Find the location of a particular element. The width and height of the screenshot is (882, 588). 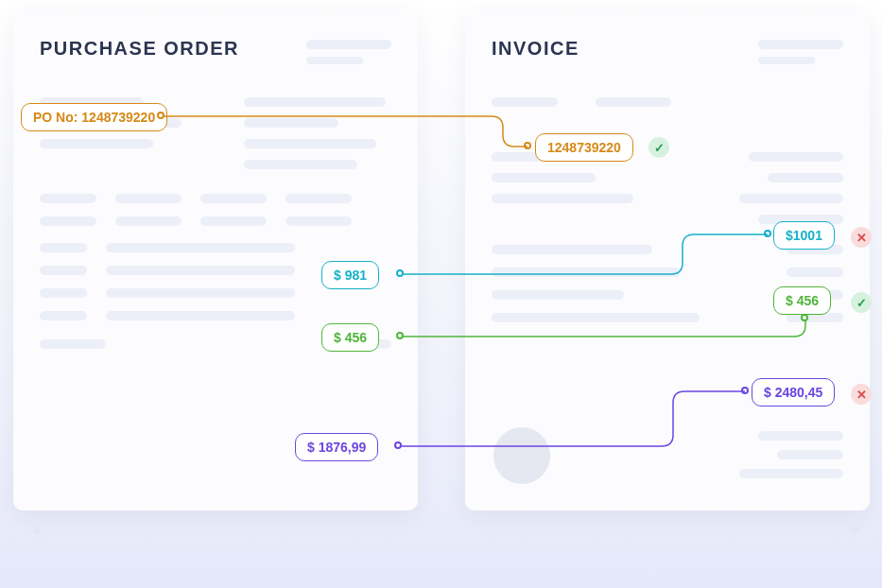

amount-1001-pill: $1001 is located at coordinates (804, 235).